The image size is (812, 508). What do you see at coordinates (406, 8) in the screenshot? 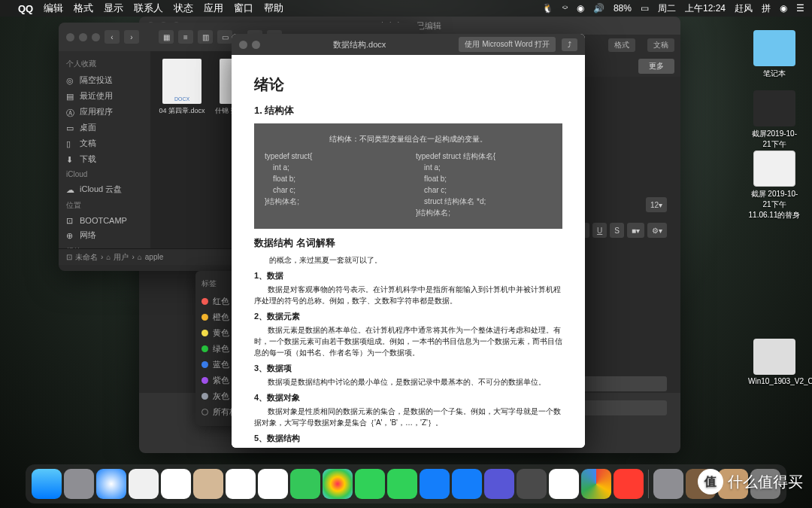
I see `menubar: QQ 编辑 格式 显示 联系人 状态 应用 窗口 帮助 🐧 ⌔ ◉ 🔊 88% …` at bounding box center [406, 8].